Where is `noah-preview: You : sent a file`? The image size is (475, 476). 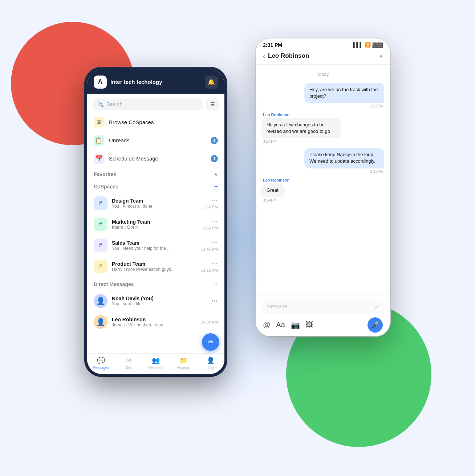 noah-preview: You : sent a file is located at coordinates (159, 304).